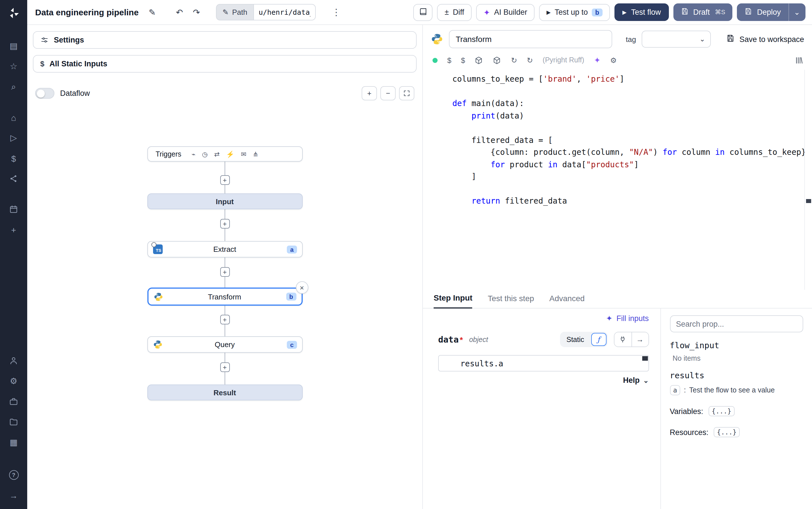 This screenshot has height=509, width=812. What do you see at coordinates (609, 318) in the screenshot?
I see `sparkle-icon: ✦` at bounding box center [609, 318].